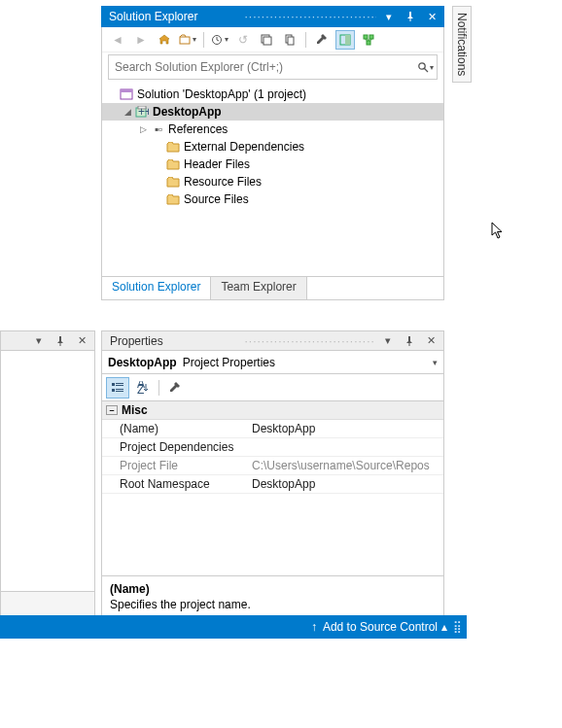 Image resolution: width=562 pixels, height=728 pixels. What do you see at coordinates (272, 182) in the screenshot?
I see `resource-files-node: Resource Files` at bounding box center [272, 182].